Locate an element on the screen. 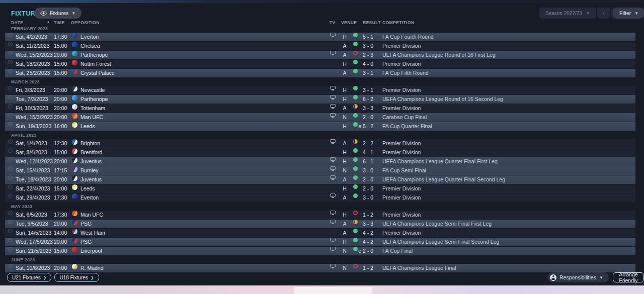 The width and height of the screenshot is (644, 294). competition-name: FA Cup Fourth Round is located at coordinates (408, 37).